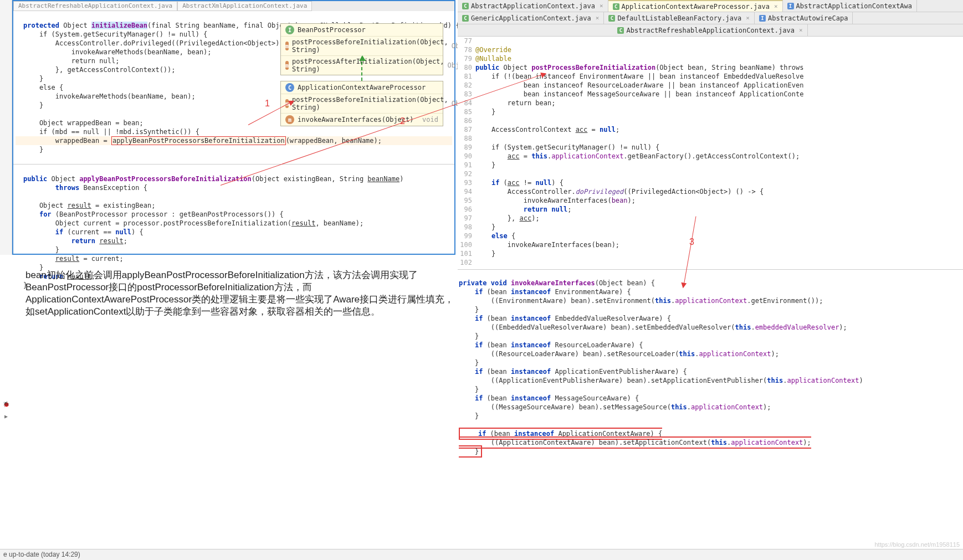 The width and height of the screenshot is (963, 560). Describe the element at coordinates (362, 69) in the screenshot. I see `inheritance-arrow-icon` at that location.